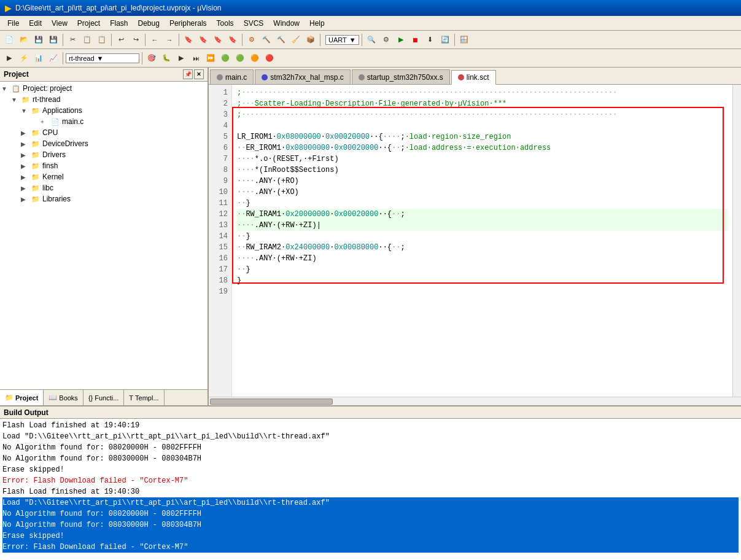  Describe the element at coordinates (104, 99) in the screenshot. I see `tree-item-rtthread: ▼ 📁 rt-thread` at that location.